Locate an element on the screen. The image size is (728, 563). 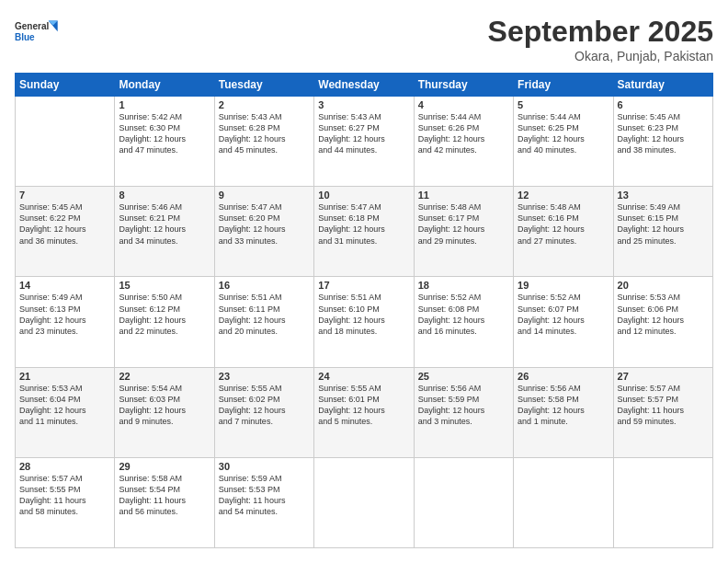
calendar-header-row: Sunday Monday Tuesday Wednesday Thursday… is located at coordinates (364, 85).